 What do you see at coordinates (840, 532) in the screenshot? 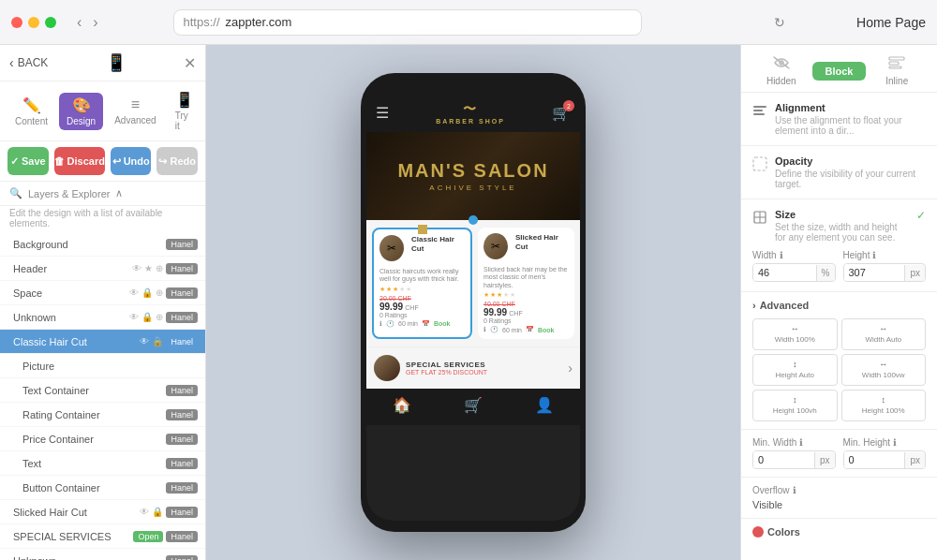
I see `colors-section: Colors` at bounding box center [840, 532].